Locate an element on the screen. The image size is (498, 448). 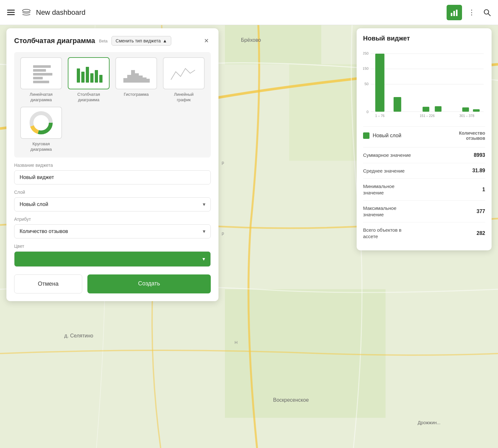
chart-type-preview-histogram is located at coordinates (136, 73).